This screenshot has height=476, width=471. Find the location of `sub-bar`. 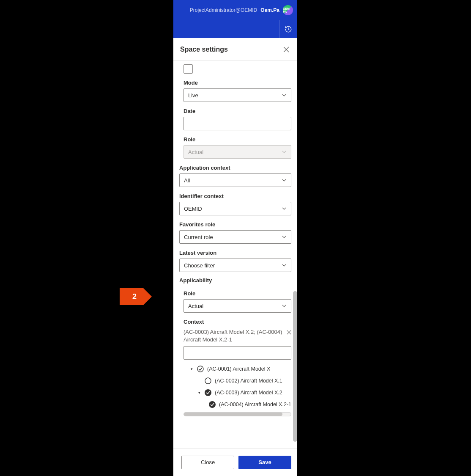

sub-bar is located at coordinates (235, 29).